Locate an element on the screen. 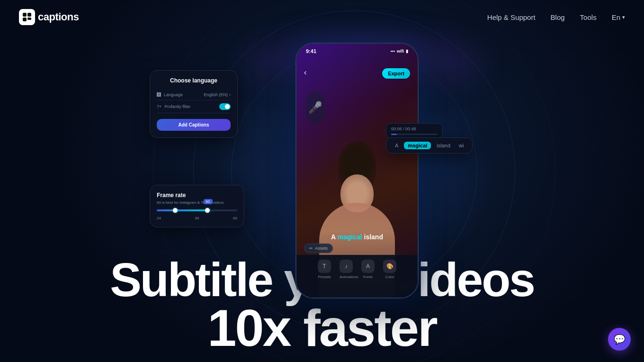  framerate-subtitle: 60 is best for Instagram & TikTok videos is located at coordinates (197, 203).